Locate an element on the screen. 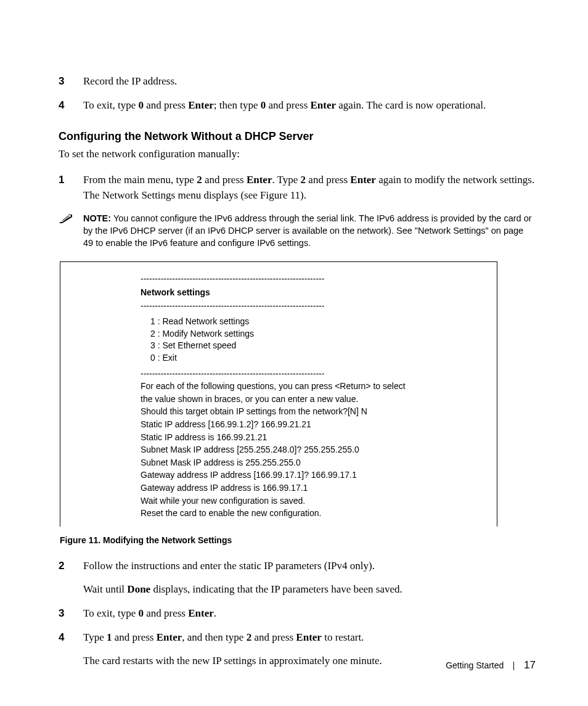 The width and height of the screenshot is (588, 706). terminal-line: Static IP address [166.99.1.2]? 166.99.2… is located at coordinates (306, 425).